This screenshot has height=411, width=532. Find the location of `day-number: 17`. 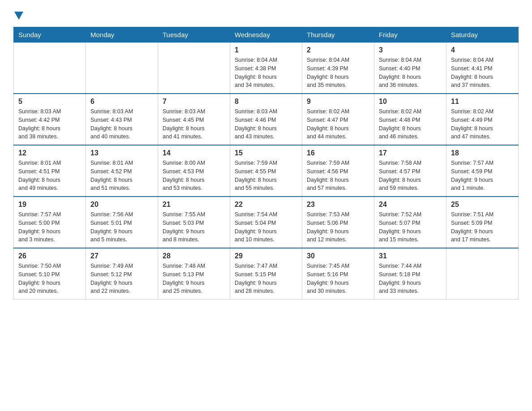

day-number: 17 is located at coordinates (410, 153).